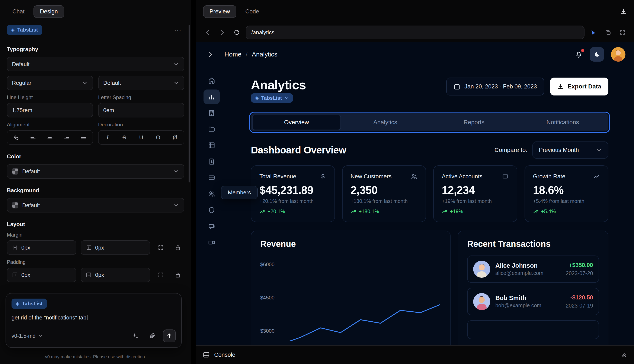 The height and width of the screenshot is (364, 634). I want to click on rail-item-analytics, so click(212, 97).